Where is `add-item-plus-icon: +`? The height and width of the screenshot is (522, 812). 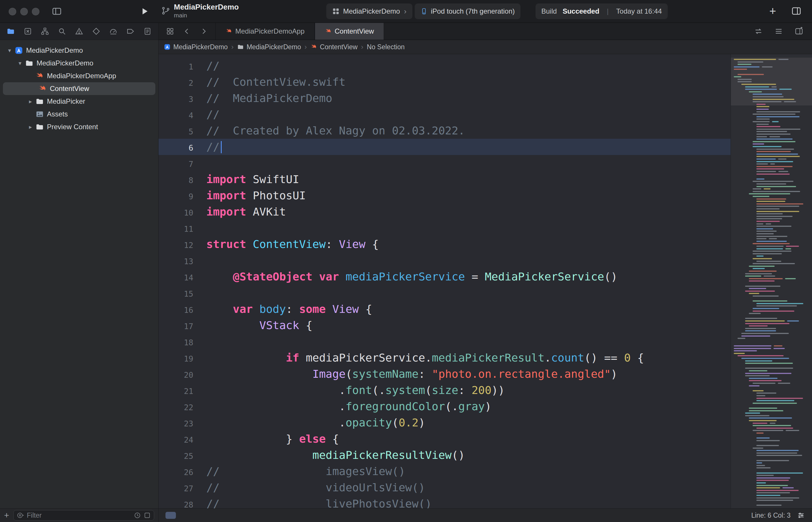 add-item-plus-icon: + is located at coordinates (7, 515).